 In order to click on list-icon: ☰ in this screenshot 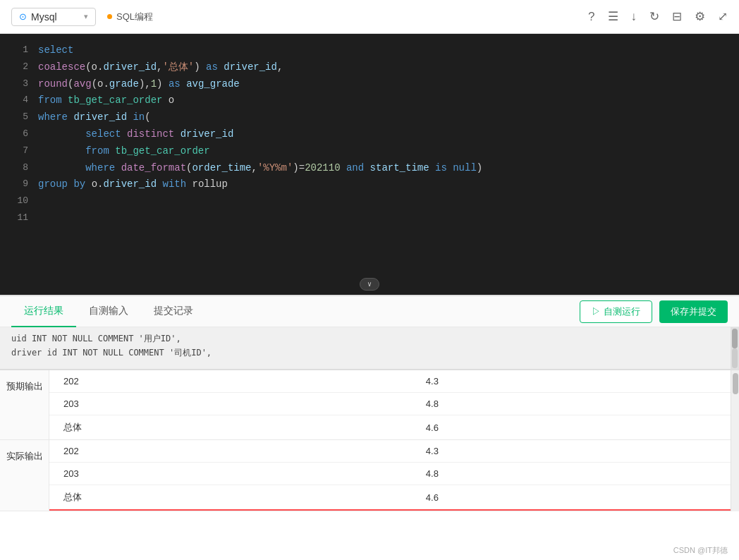, I will do `click(613, 17)`.